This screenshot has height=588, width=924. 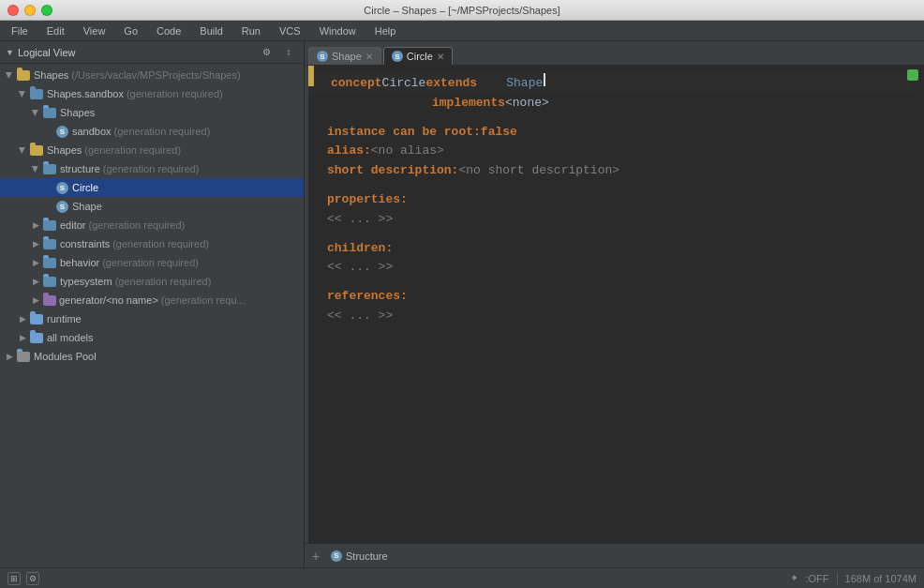 What do you see at coordinates (95, 31) in the screenshot?
I see `menu-view: View` at bounding box center [95, 31].